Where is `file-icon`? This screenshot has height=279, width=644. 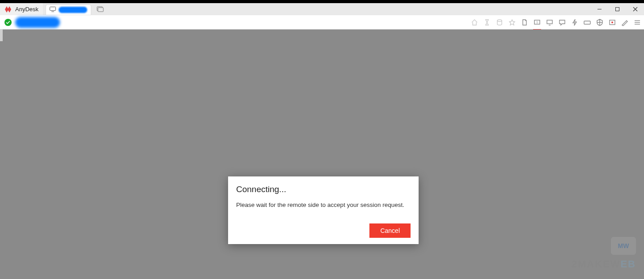 file-icon is located at coordinates (525, 22).